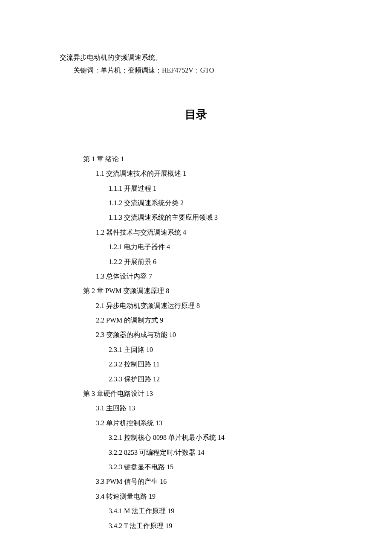 The height and width of the screenshot is (555, 392). What do you see at coordinates (208, 438) in the screenshot?
I see `toc-entry: 3.2.1 控制核心 8098 单片机最小系统 14` at bounding box center [208, 438].